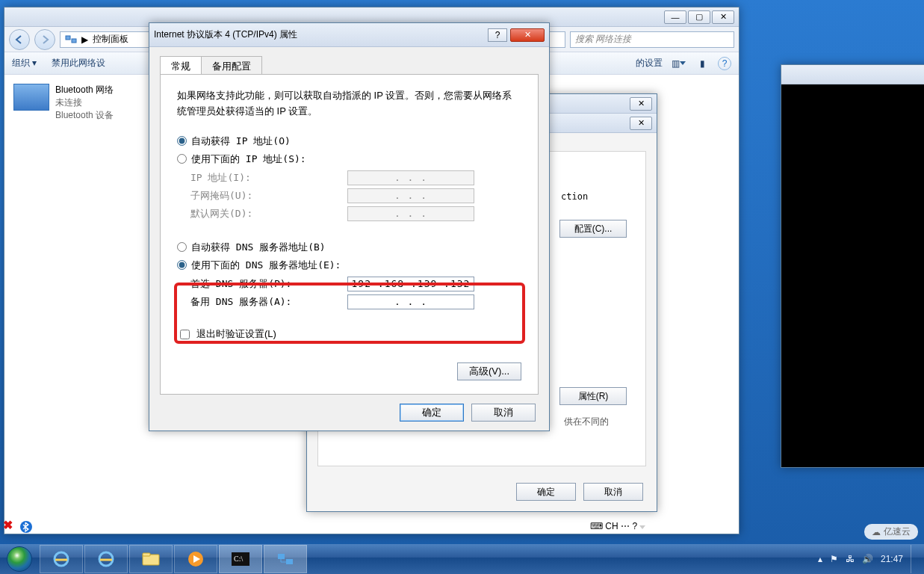 This screenshot has width=924, height=574. What do you see at coordinates (19, 559) in the screenshot?
I see `start-button` at bounding box center [19, 559].